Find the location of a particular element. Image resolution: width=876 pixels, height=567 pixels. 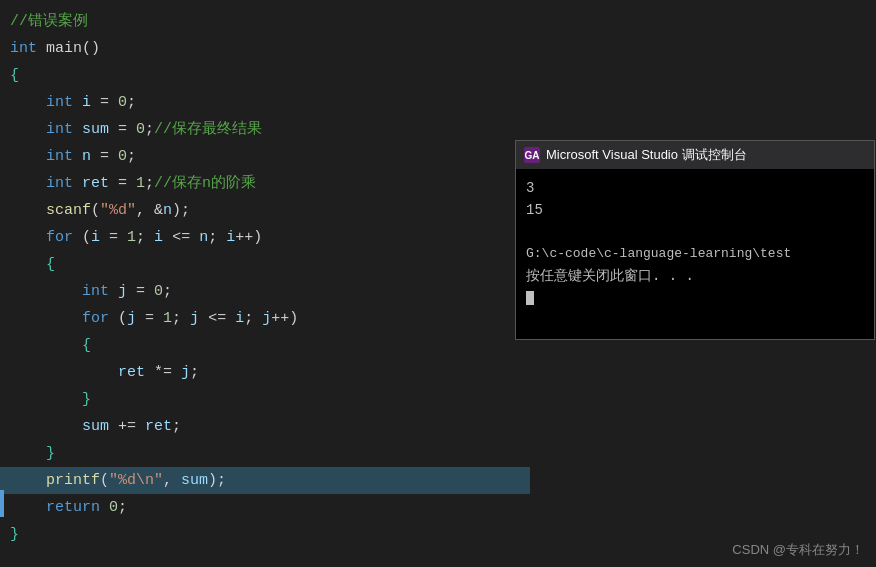

console-content: 3 15 G:\c-code\c-language-learning\test … is located at coordinates (695, 254).